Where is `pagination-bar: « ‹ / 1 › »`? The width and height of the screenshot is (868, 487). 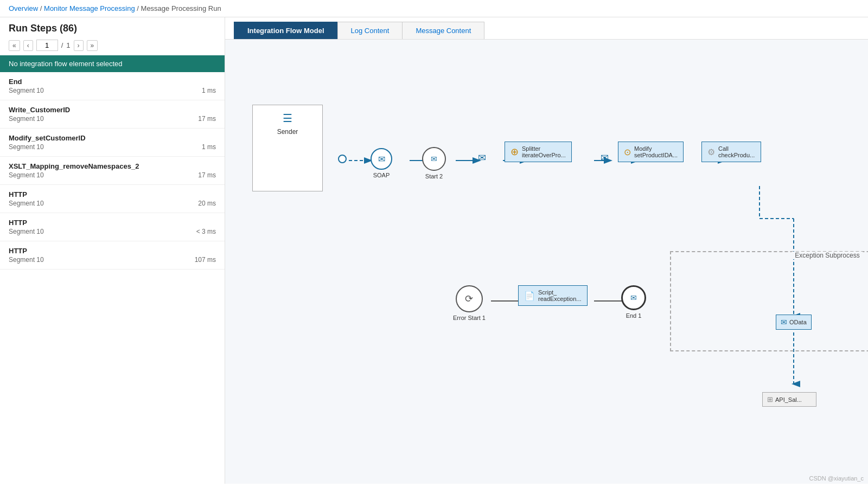
pagination-bar: « ‹ / 1 › » is located at coordinates (112, 47).